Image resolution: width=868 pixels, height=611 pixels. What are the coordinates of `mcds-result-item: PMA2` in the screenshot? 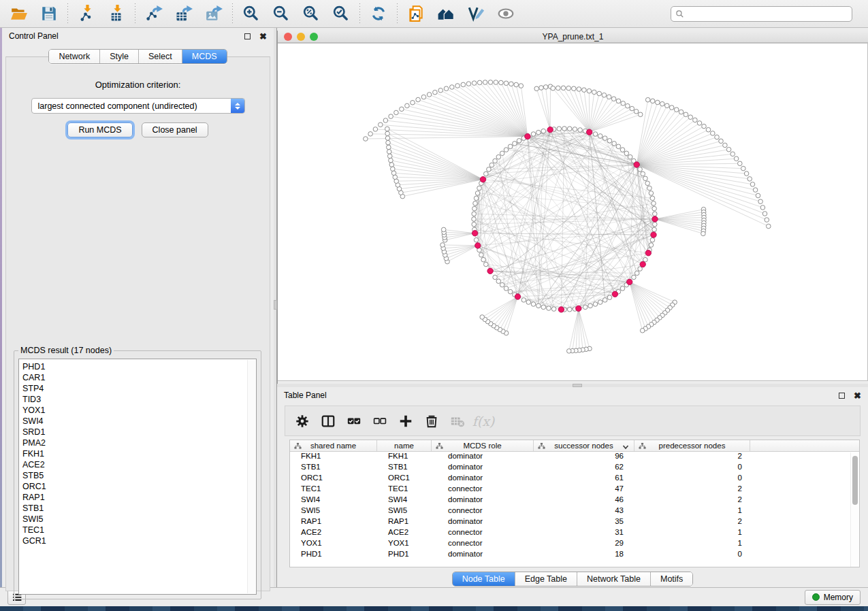 It's located at (139, 443).